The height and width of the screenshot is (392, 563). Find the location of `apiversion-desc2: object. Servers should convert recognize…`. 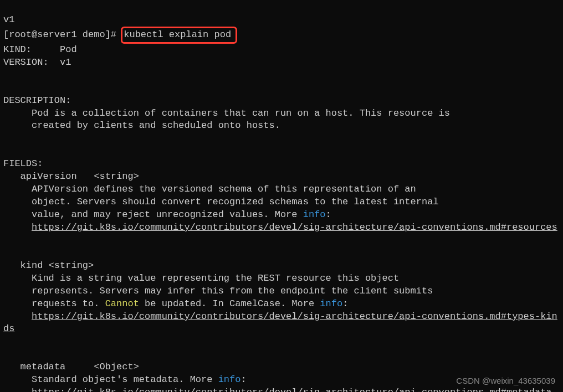

apiversion-desc2: object. Servers should convert recognize… is located at coordinates (282, 203).